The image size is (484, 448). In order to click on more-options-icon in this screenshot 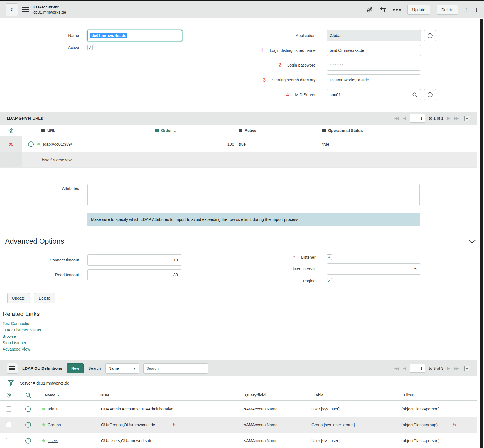, I will do `click(397, 10)`.